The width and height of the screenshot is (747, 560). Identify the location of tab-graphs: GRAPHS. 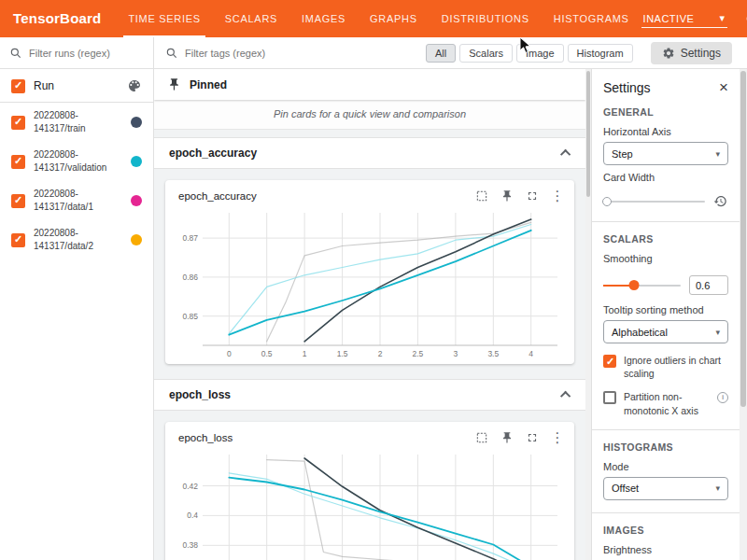
(394, 19).